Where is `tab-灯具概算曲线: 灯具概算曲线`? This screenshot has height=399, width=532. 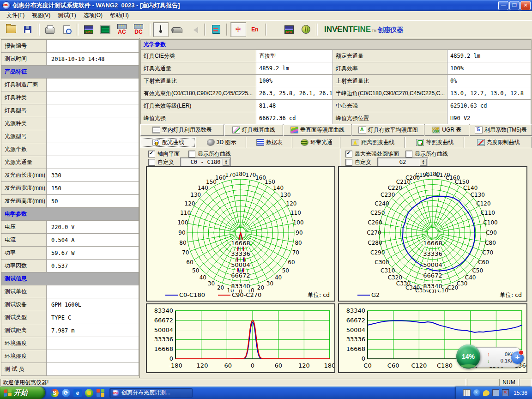 tab-灯具概算曲线: 灯具概算曲线 is located at coordinates (254, 130).